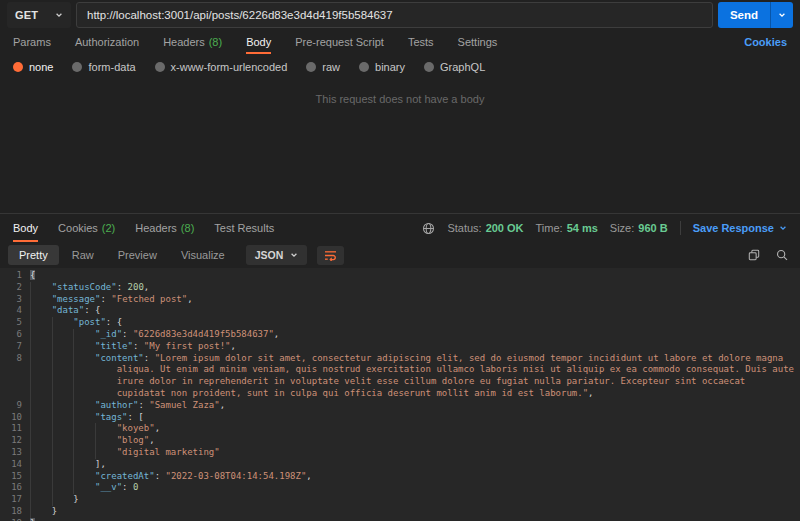  I want to click on line-number: 3, so click(11, 300).